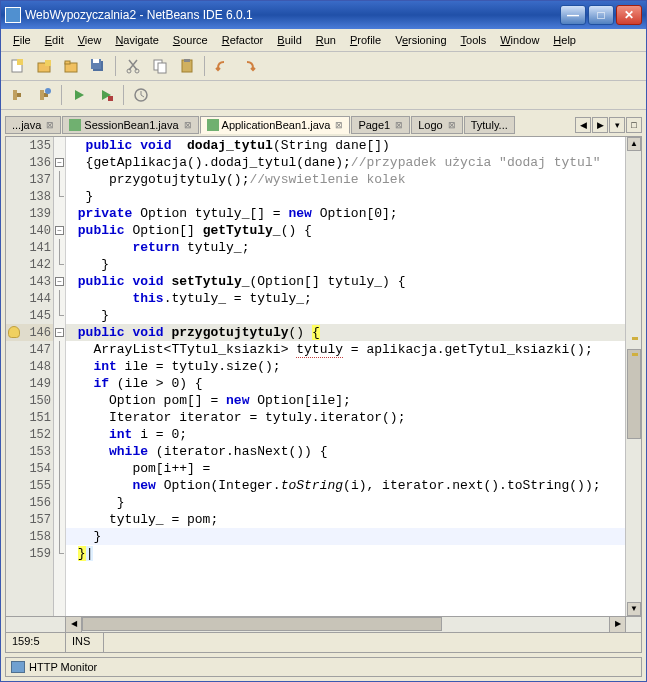  What do you see at coordinates (30, 316) in the screenshot?
I see `line-number: 145` at bounding box center [30, 316].